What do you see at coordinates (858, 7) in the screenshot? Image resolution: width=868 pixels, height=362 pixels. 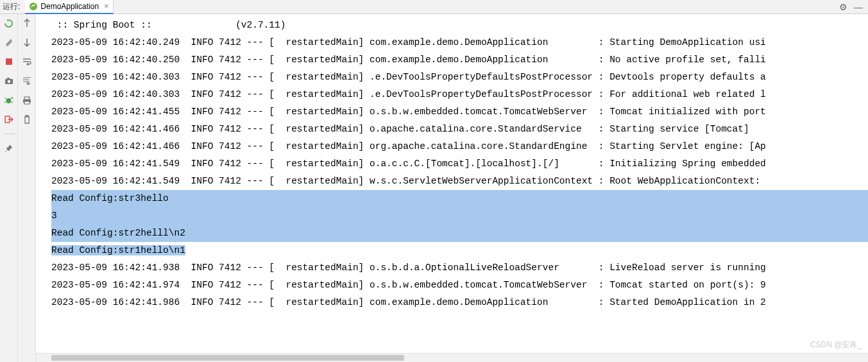 I see `minimize-icon: —` at bounding box center [858, 7].